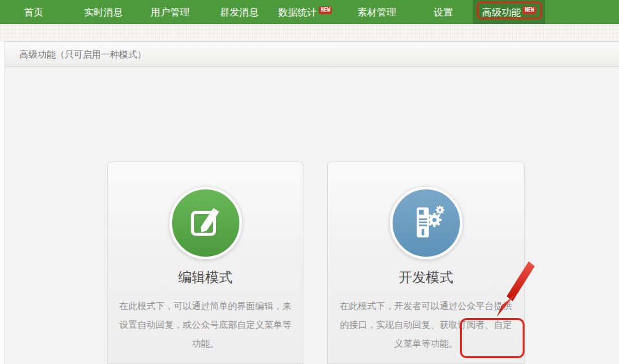 The width and height of the screenshot is (619, 364). I want to click on nav-item-advanced-features: 高级功能NEW, so click(508, 12).